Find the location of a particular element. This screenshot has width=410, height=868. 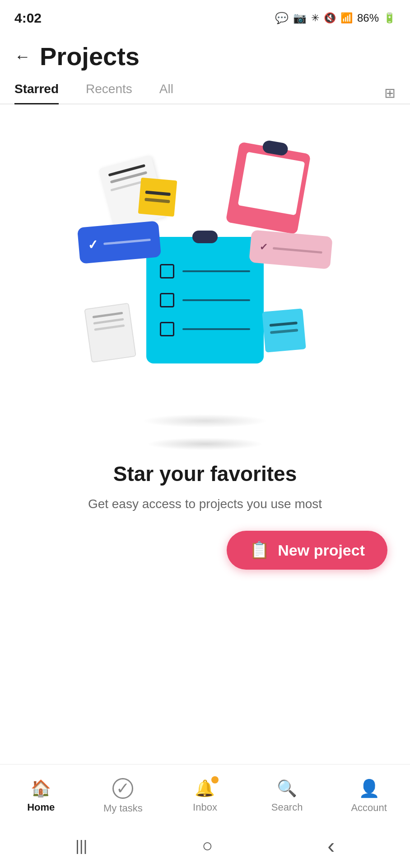

page-title: Projects is located at coordinates (89, 56).